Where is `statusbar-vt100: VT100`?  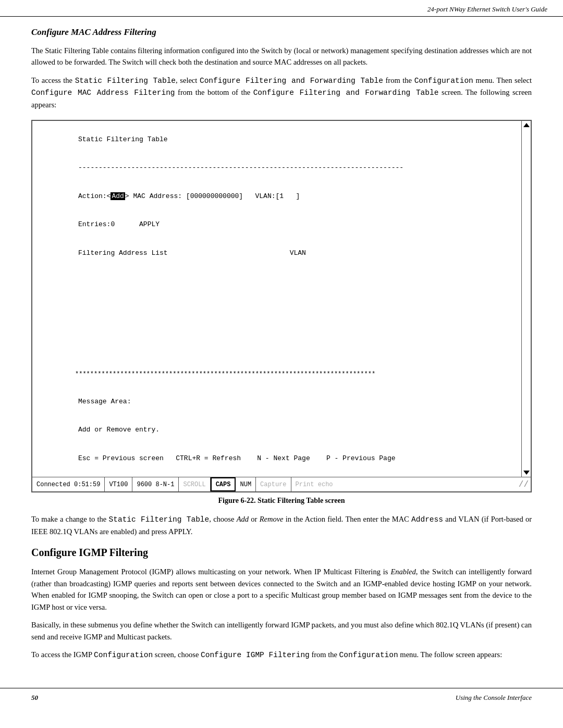
statusbar-vt100: VT100 is located at coordinates (119, 485).